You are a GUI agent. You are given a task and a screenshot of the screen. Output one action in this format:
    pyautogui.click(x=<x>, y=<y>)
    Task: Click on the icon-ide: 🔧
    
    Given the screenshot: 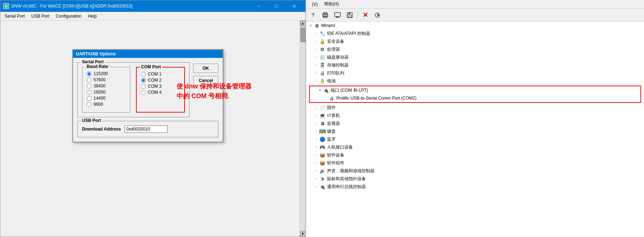 What is the action you would take?
    pyautogui.click(x=322, y=33)
    